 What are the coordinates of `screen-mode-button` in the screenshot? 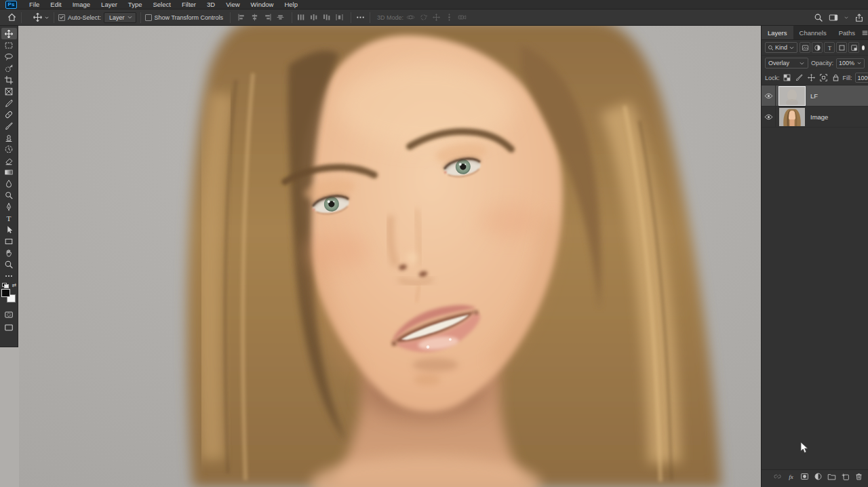 It's located at (9, 327).